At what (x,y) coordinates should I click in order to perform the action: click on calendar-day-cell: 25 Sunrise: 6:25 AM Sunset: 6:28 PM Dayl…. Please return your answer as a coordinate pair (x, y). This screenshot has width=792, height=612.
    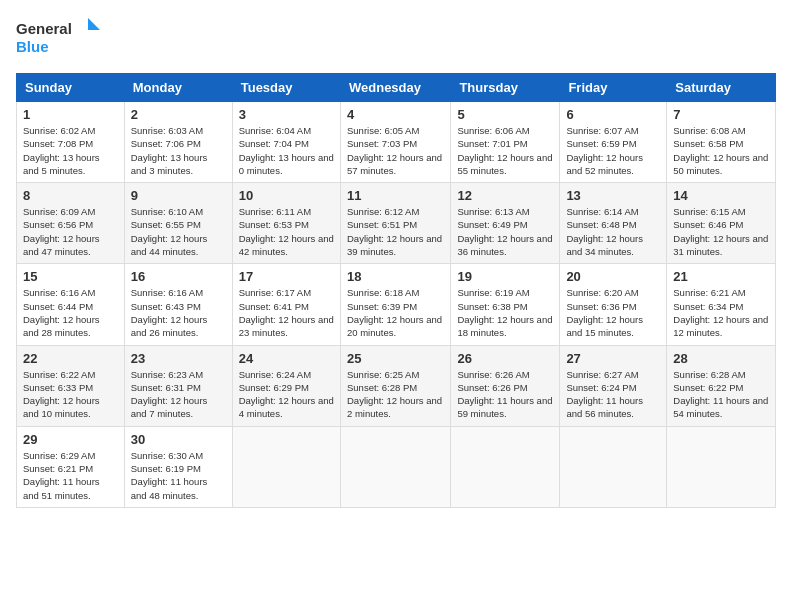
    Looking at the image, I should click on (395, 386).